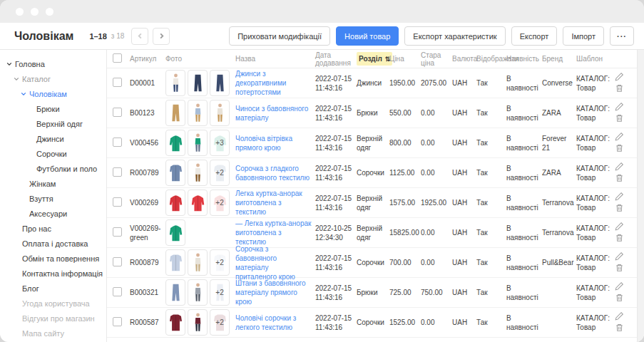  Describe the element at coordinates (53, 138) in the screenshot. I see `sidebar-item: Джинси` at that location.